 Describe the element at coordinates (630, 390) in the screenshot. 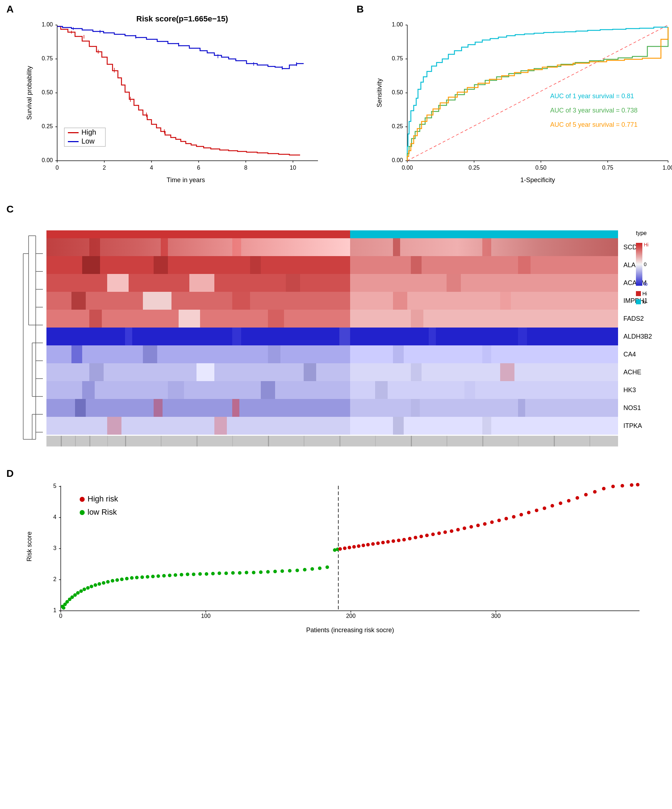

I see `gene-label-hk3: HK3` at that location.